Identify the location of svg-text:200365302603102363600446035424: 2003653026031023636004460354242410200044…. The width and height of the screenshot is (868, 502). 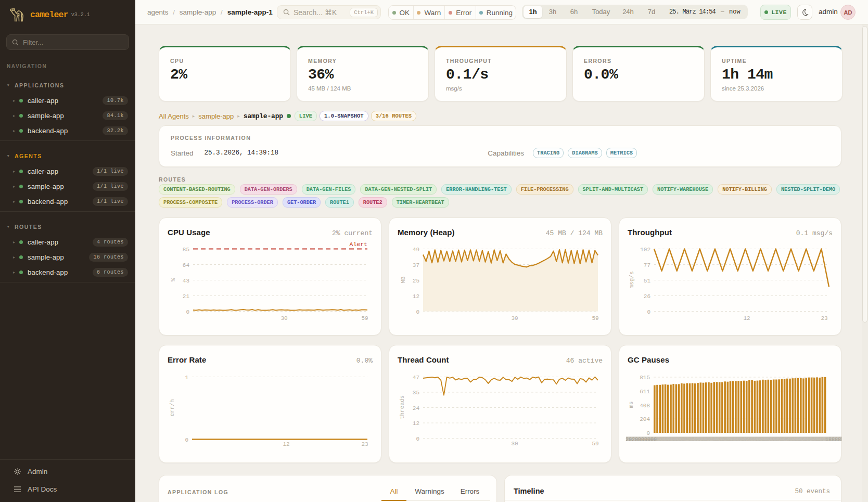
(742, 440).